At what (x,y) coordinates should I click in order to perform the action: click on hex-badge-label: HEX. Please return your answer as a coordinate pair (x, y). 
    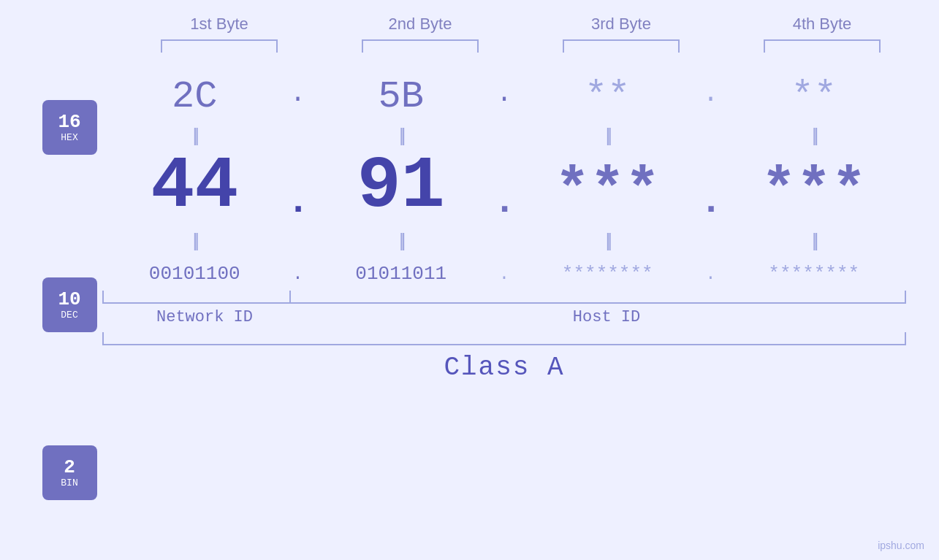
    Looking at the image, I should click on (69, 137).